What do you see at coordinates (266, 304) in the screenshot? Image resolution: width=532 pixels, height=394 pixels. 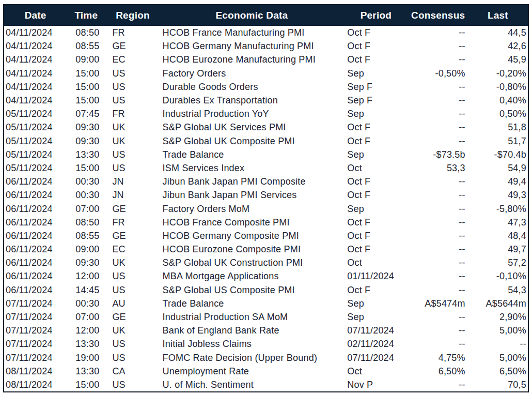 I see `table-row: 07/11/202400:30AUTrade BalanceSepA$5474m…` at bounding box center [266, 304].